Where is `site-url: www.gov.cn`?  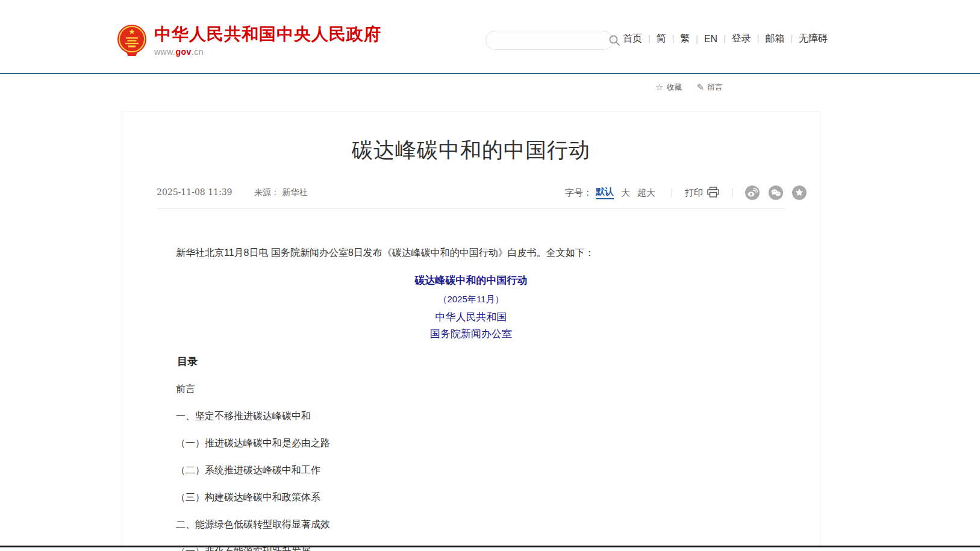
site-url: www.gov.cn is located at coordinates (267, 52).